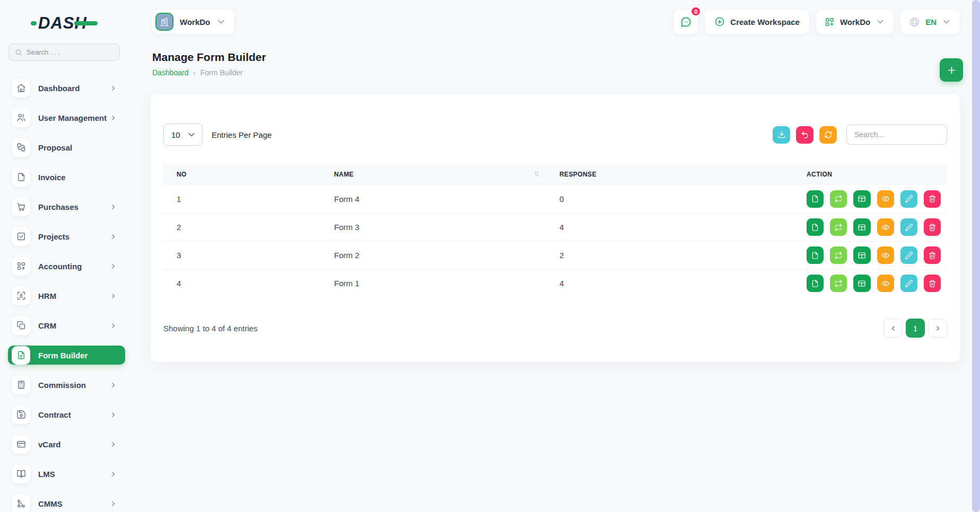 The image size is (980, 512). What do you see at coordinates (52, 177) in the screenshot?
I see `sidebar-item-label: Invoice` at bounding box center [52, 177].